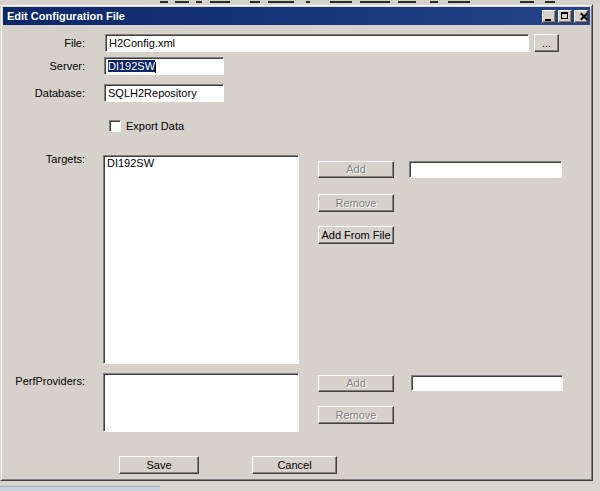 The width and height of the screenshot is (600, 491). What do you see at coordinates (43, 381) in the screenshot?
I see `perfproviders-label: PerfProviders:` at bounding box center [43, 381].